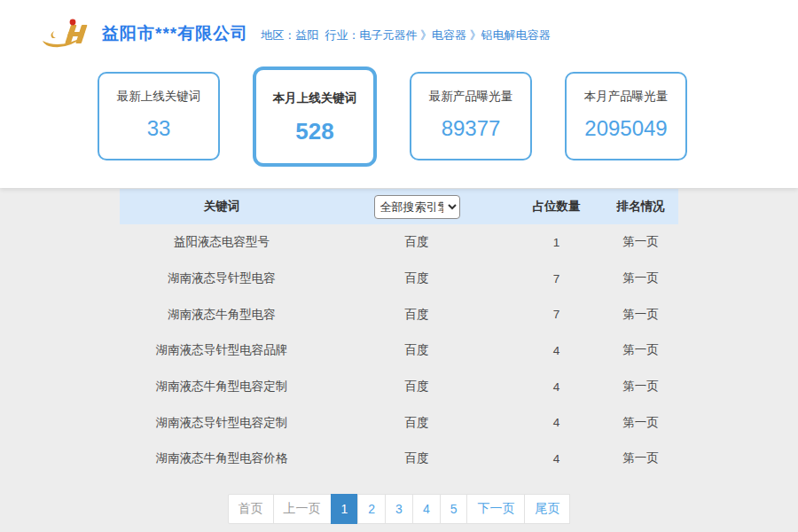 The height and width of the screenshot is (532, 798). What do you see at coordinates (315, 117) in the screenshot?
I see `stat-card: 本月上线关键词 528` at bounding box center [315, 117].